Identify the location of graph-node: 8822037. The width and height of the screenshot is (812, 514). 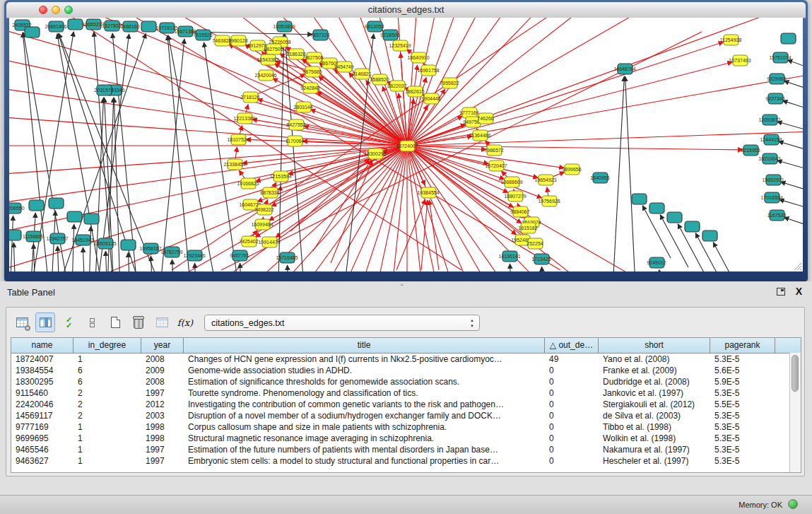
(397, 86).